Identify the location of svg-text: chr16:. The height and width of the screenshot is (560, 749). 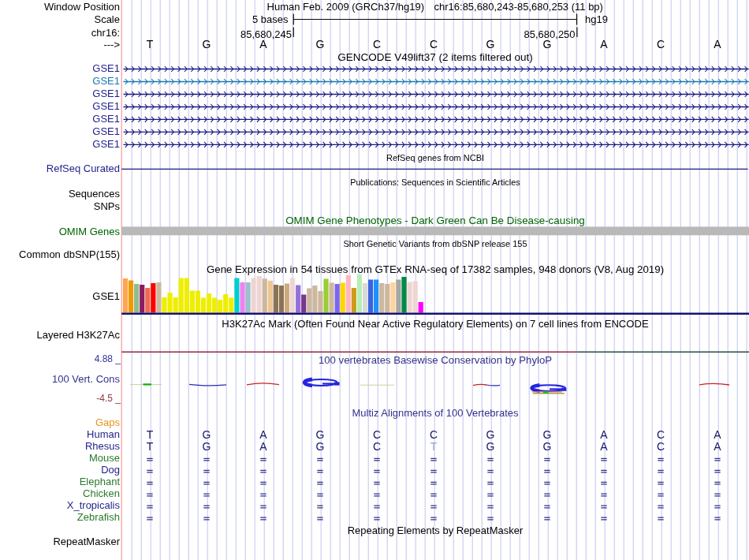
(106, 33).